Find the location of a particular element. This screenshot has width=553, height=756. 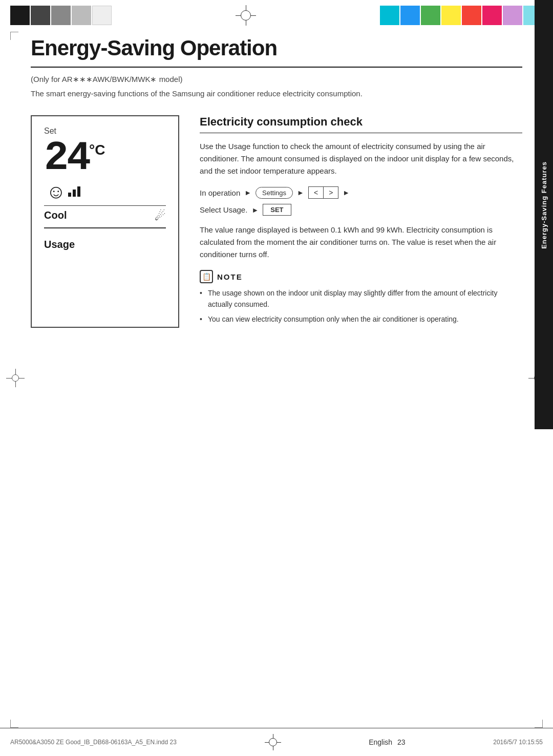

note-icon: 📋 is located at coordinates (206, 277).